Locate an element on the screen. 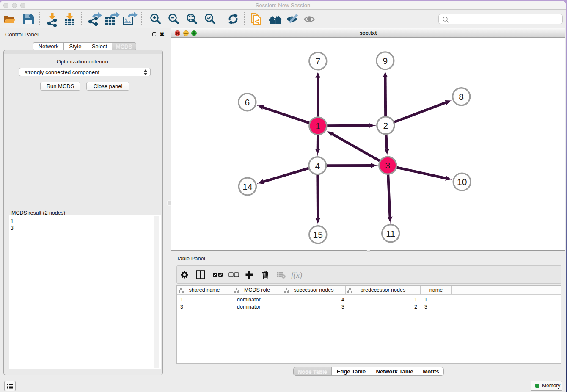  svg-text: f(x) is located at coordinates (297, 275).